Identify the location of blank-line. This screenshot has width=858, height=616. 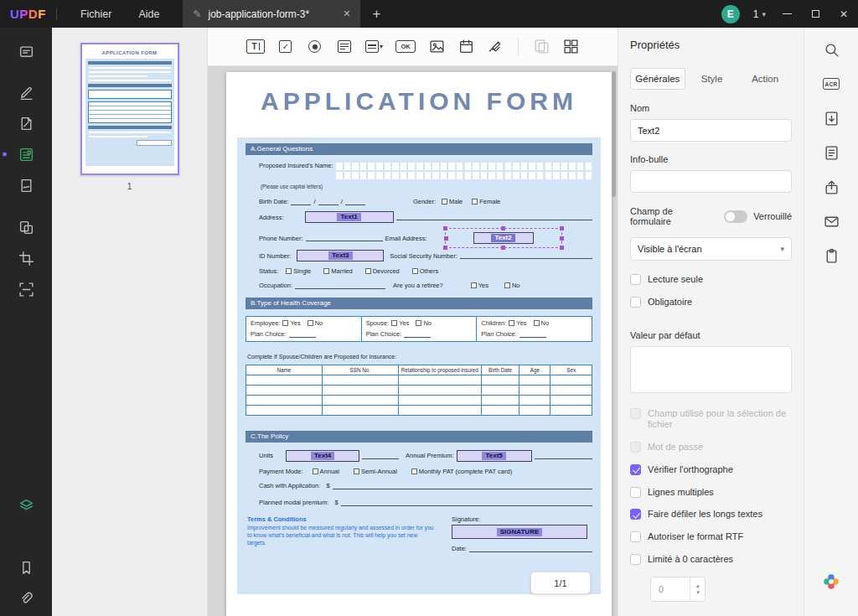
(344, 238).